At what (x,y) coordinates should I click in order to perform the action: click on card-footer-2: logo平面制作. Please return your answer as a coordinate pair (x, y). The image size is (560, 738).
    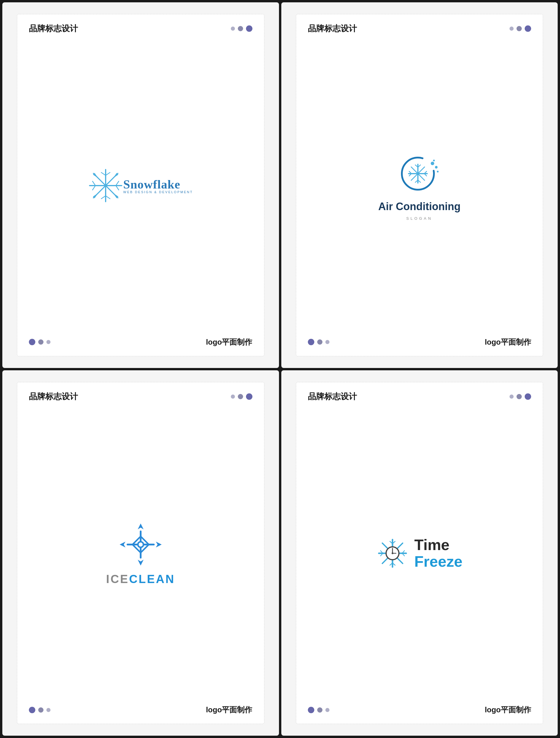
    Looking at the image, I should click on (420, 342).